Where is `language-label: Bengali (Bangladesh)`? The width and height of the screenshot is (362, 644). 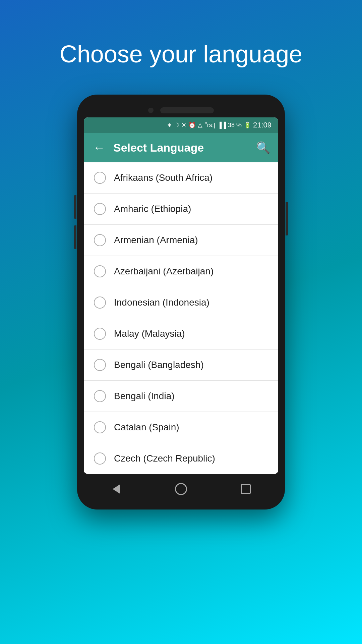 language-label: Bengali (Bangladesh) is located at coordinates (159, 365).